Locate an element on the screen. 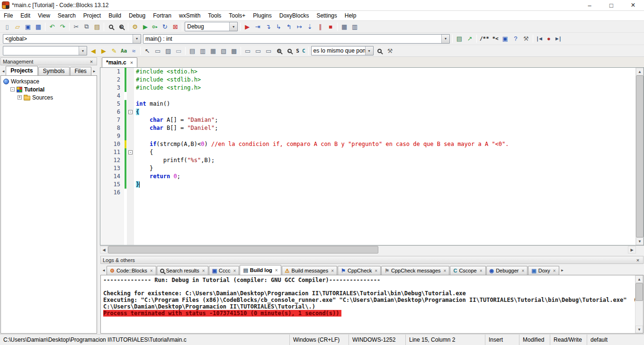  pointer-tool-icon: ↖ is located at coordinates (147, 51).